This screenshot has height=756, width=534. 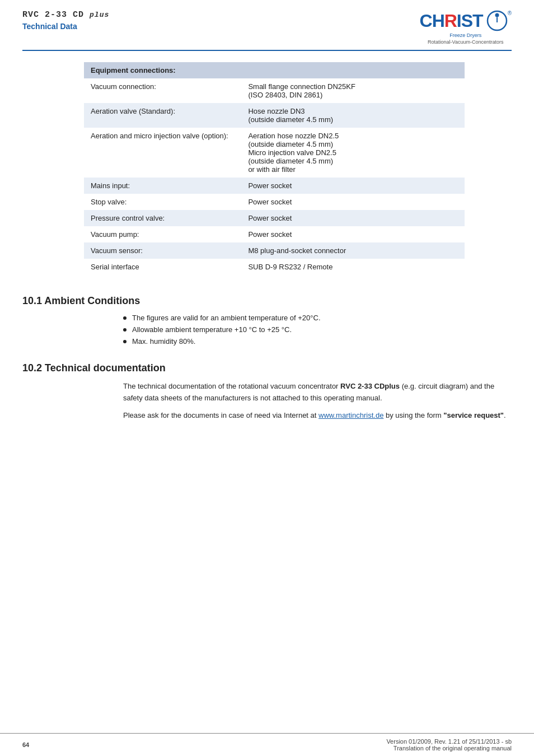 What do you see at coordinates (449, 741) in the screenshot?
I see `footer-version-line1: Version 01/2009, Rev. 1.21 of 25/11/2013…` at bounding box center [449, 741].